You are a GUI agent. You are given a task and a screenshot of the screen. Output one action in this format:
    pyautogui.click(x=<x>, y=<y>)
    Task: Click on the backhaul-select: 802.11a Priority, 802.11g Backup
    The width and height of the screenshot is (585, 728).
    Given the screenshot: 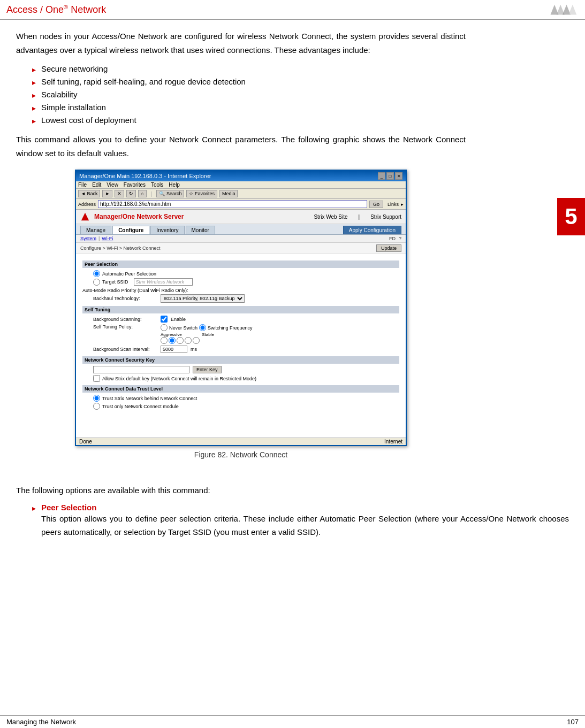 What is the action you would take?
    pyautogui.click(x=202, y=298)
    